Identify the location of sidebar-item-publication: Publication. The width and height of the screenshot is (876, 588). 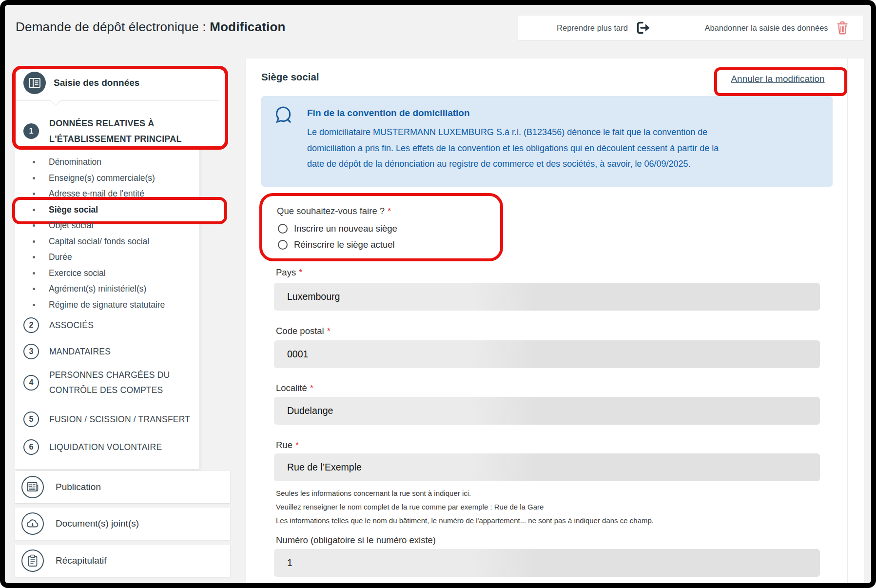
(122, 487).